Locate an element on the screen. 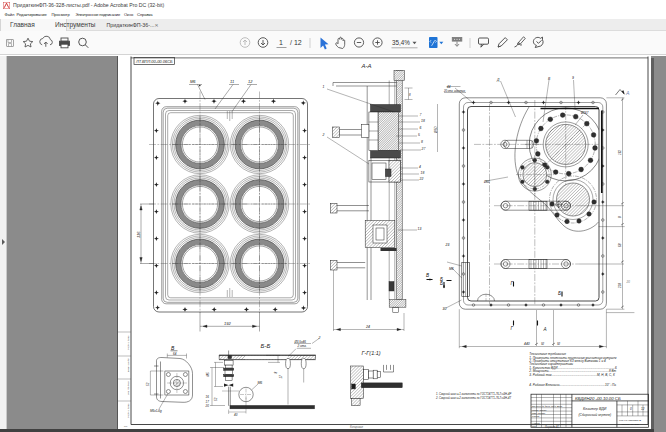 This screenshot has width=666, height=432. svg-text: 24 is located at coordinates (368, 327).